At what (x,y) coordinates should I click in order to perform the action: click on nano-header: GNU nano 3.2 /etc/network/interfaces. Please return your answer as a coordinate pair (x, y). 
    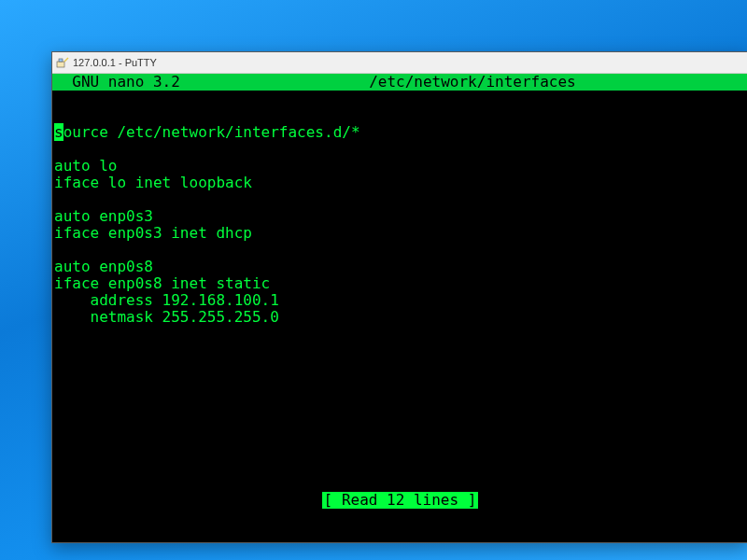
    Looking at the image, I should click on (400, 82).